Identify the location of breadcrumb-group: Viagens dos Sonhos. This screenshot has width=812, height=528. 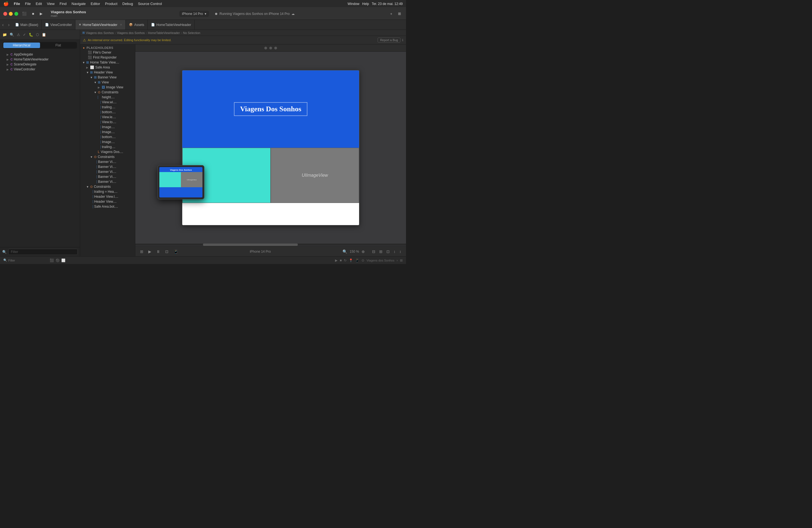
(131, 33).